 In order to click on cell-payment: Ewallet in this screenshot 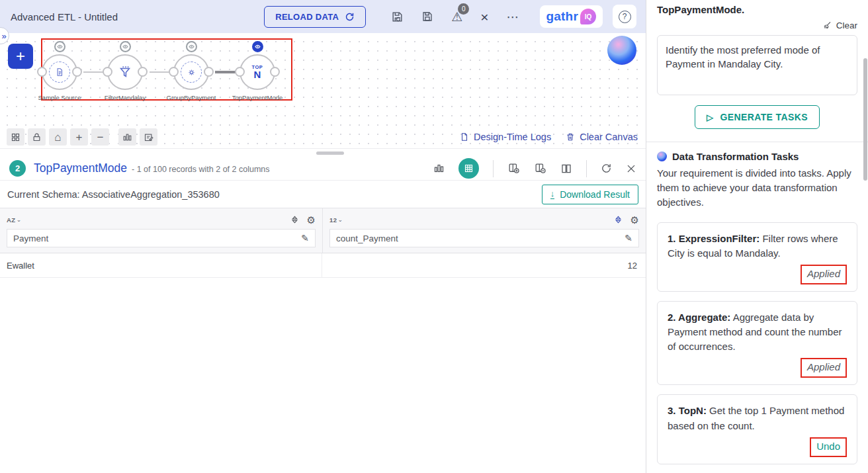, I will do `click(161, 265)`.